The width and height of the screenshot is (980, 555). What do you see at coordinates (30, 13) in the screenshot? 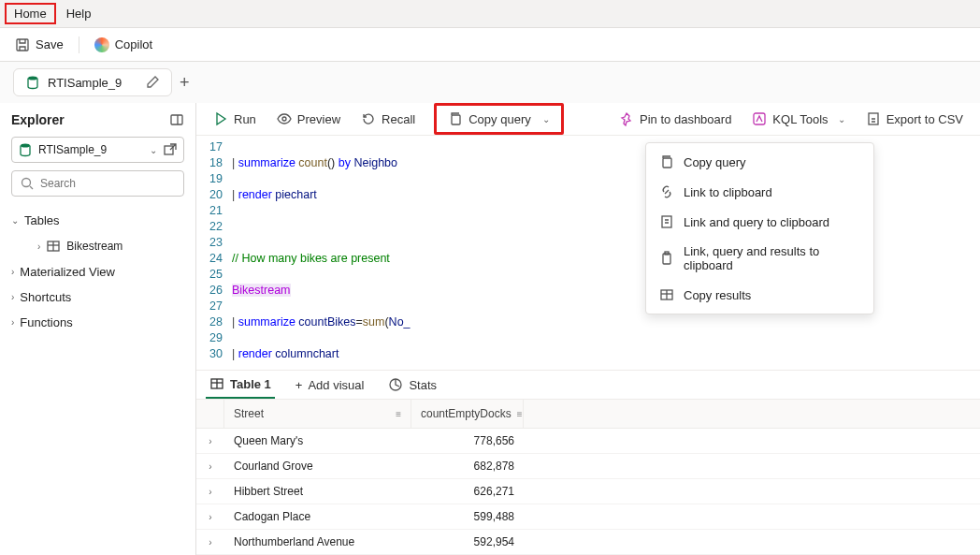
I see `menu-home: Home` at bounding box center [30, 13].